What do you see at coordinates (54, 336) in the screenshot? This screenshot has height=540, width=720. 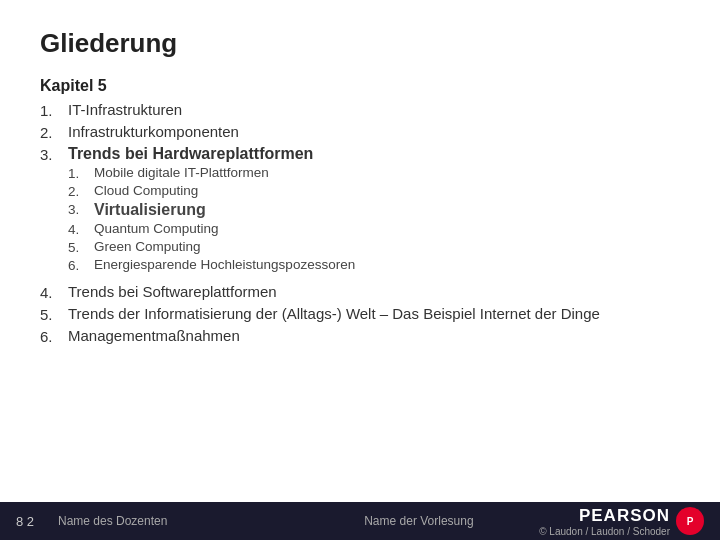 I see `item-6-num: 6.` at bounding box center [54, 336].